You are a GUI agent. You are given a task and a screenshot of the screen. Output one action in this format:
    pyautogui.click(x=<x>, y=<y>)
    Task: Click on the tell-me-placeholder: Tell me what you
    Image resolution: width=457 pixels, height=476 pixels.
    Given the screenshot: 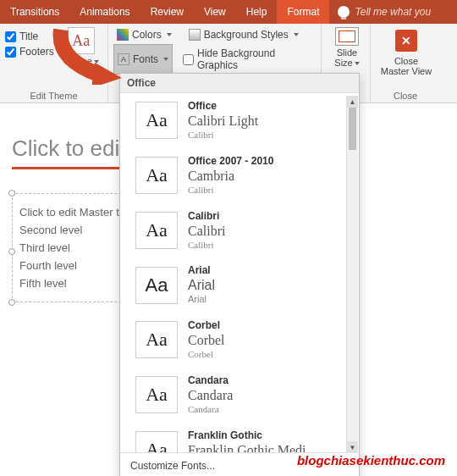 What is the action you would take?
    pyautogui.click(x=393, y=12)
    